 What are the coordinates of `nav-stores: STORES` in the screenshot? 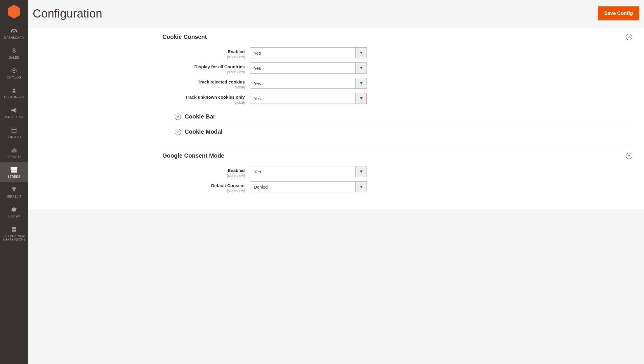 It's located at (14, 172).